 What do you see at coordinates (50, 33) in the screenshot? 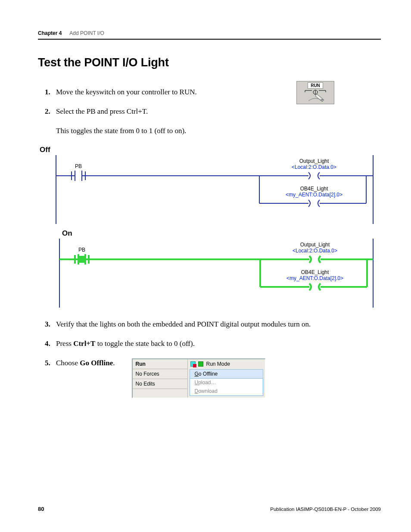
I see `chapter-label: Chapter 4` at bounding box center [50, 33].